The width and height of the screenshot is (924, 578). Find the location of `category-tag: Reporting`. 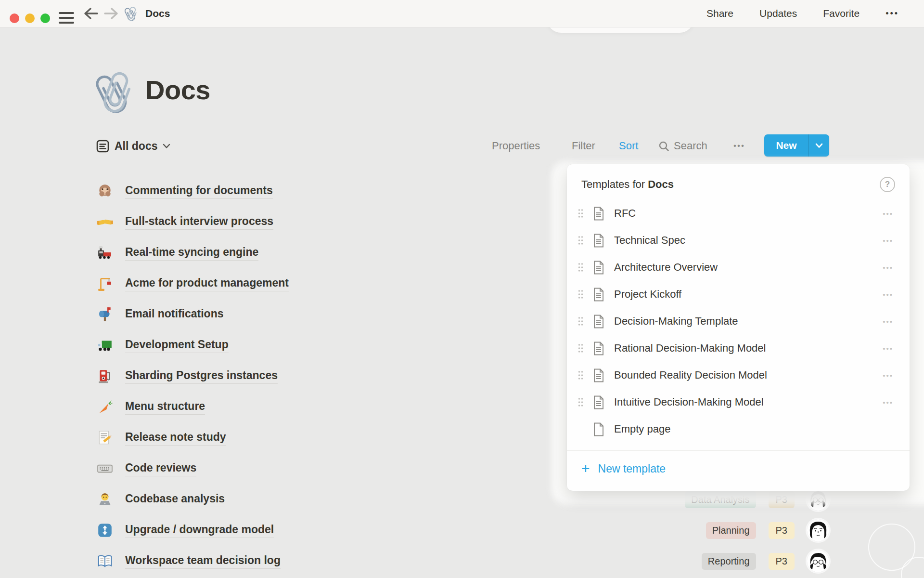

category-tag: Reporting is located at coordinates (729, 562).